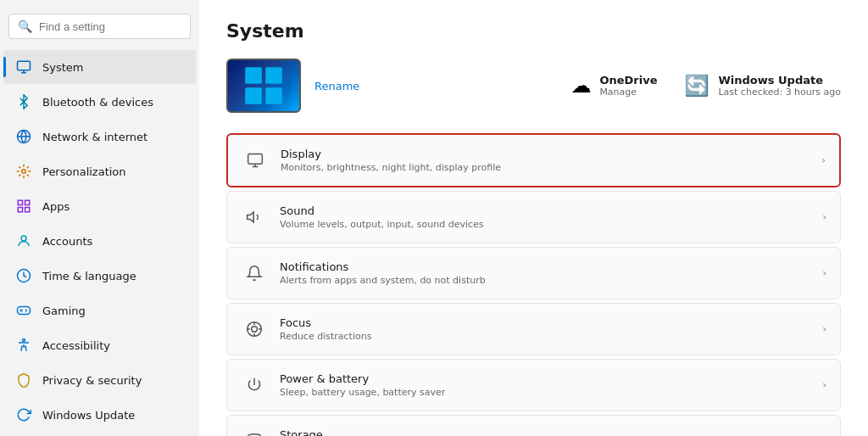 This screenshot has width=868, height=436. What do you see at coordinates (88, 416) in the screenshot?
I see `sidebar-label-update: Windows Update` at bounding box center [88, 416].